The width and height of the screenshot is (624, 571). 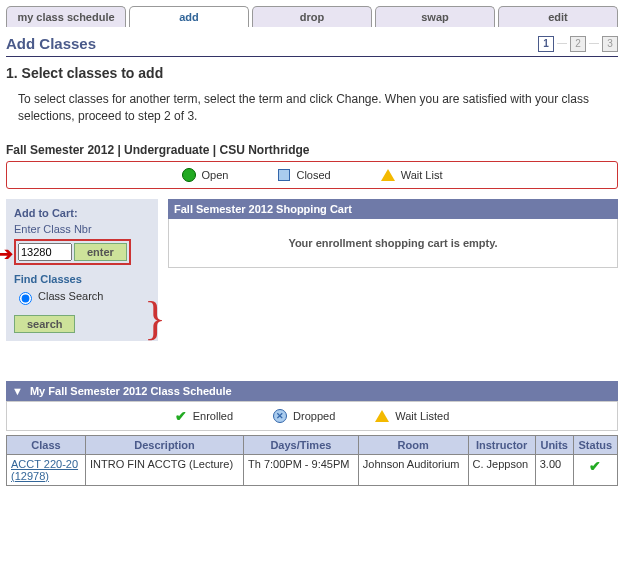 What do you see at coordinates (554, 470) in the screenshot?
I see `cell-units: 3.00` at bounding box center [554, 470].